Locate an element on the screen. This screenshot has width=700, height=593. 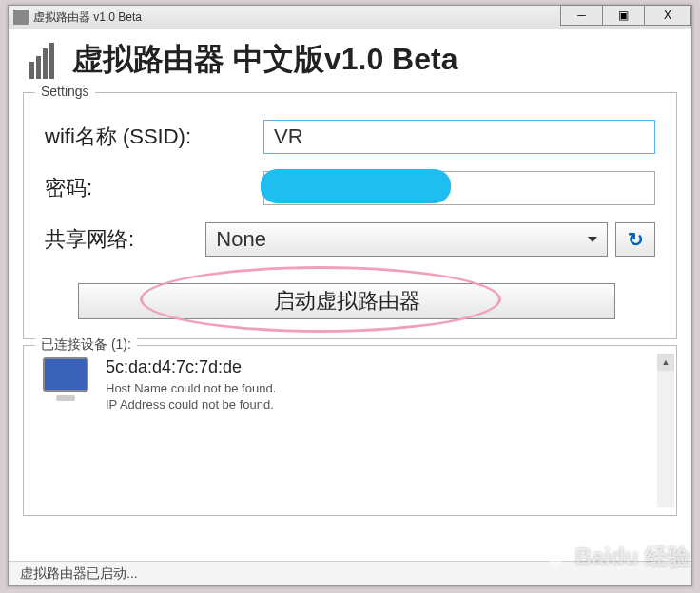
scroll-up-button: ▲ is located at coordinates (666, 362).